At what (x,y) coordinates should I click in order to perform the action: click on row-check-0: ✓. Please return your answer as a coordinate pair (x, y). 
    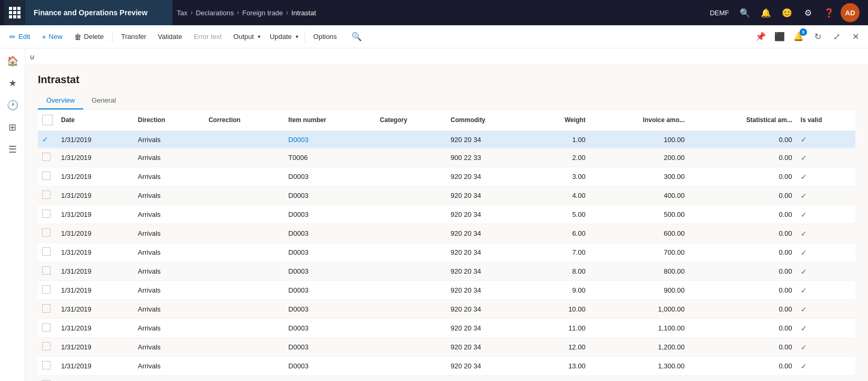
    Looking at the image, I should click on (47, 140).